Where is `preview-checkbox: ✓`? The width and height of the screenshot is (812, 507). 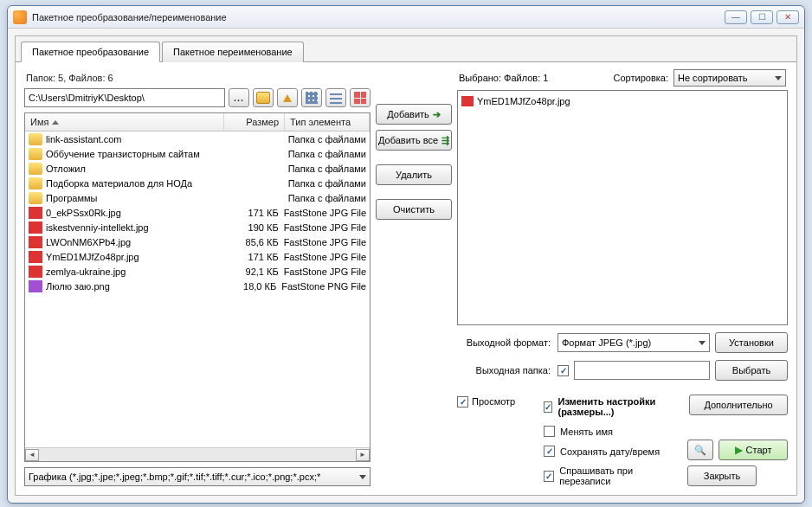 preview-checkbox: ✓ is located at coordinates (462, 401).